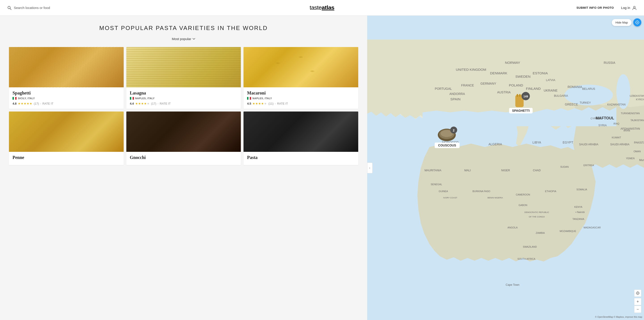  I want to click on food-info-penne: Penne, so click(66, 158).